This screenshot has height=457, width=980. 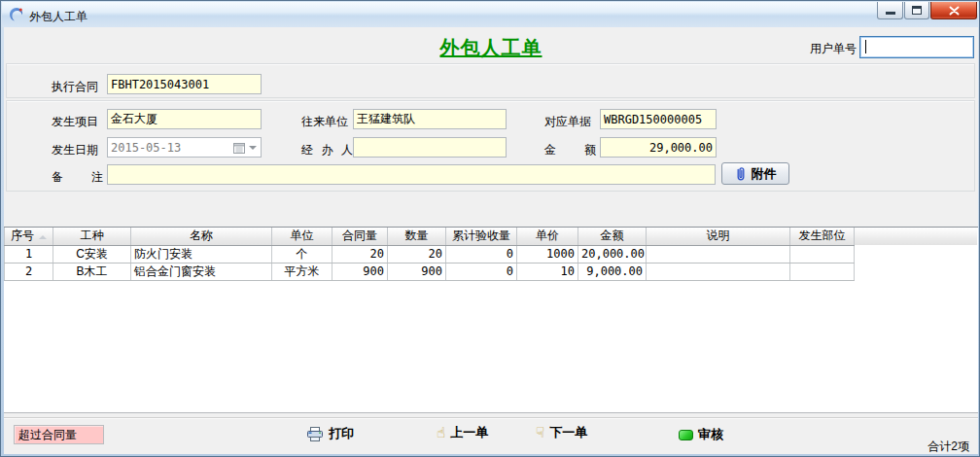 I want to click on cell-unit-price: 1000, so click(x=548, y=254).